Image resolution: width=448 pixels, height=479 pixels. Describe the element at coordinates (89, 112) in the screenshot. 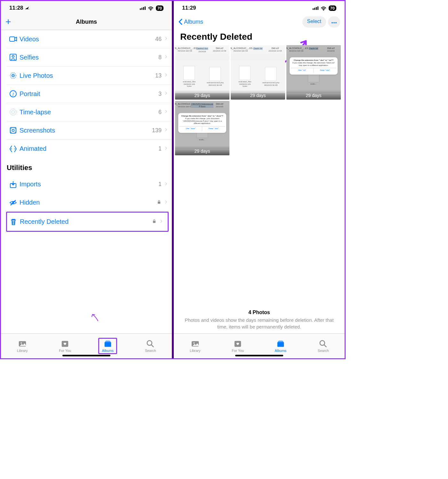

I see `list-item-label: Time-lapse` at that location.